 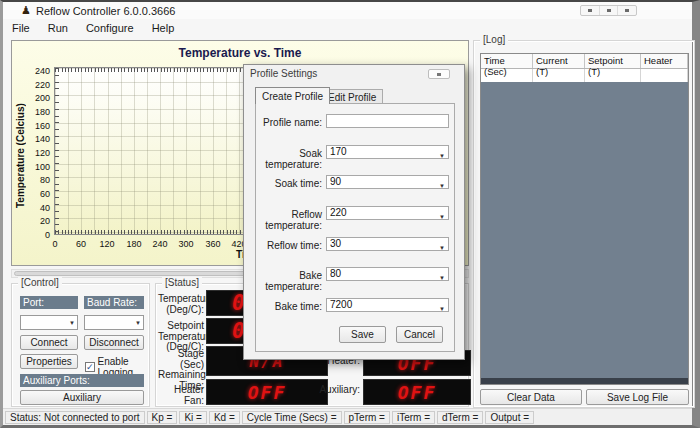 What do you see at coordinates (286, 159) in the screenshot?
I see `soak-temperature-label: Soak temperature:` at bounding box center [286, 159].